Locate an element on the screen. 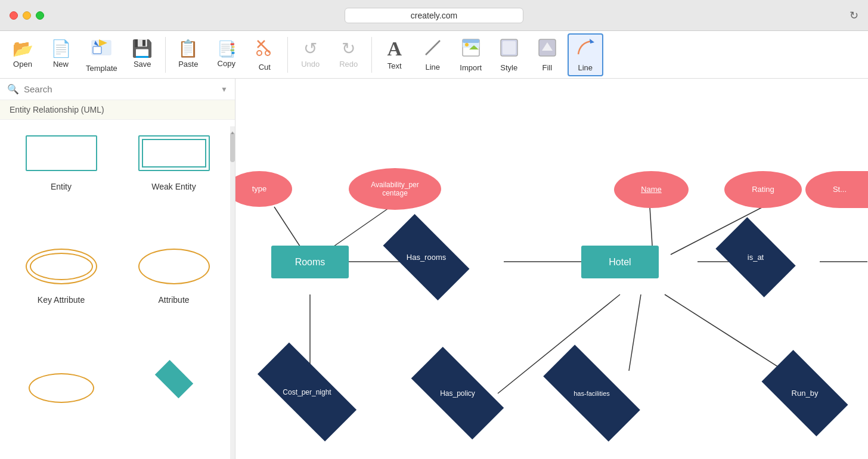 The width and height of the screenshot is (868, 459). cut-icon is located at coordinates (265, 49).